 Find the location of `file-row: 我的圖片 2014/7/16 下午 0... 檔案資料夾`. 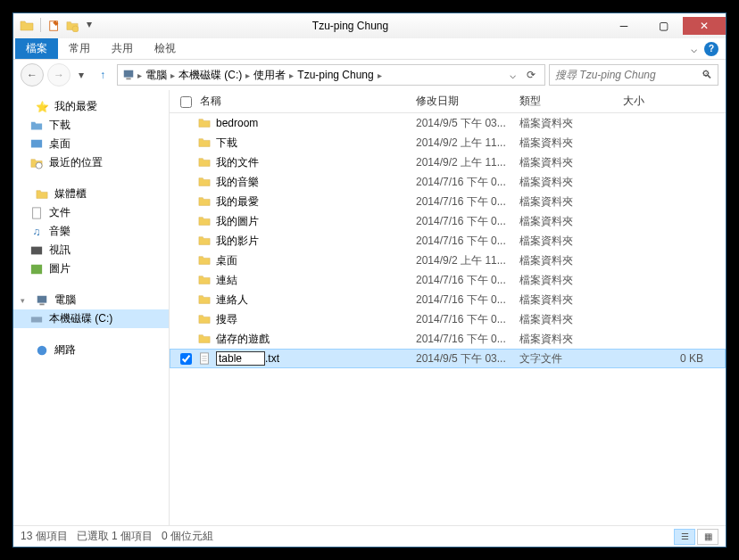

file-row: 我的圖片 2014/7/16 下午 0... 檔案資料夾 is located at coordinates (448, 221).